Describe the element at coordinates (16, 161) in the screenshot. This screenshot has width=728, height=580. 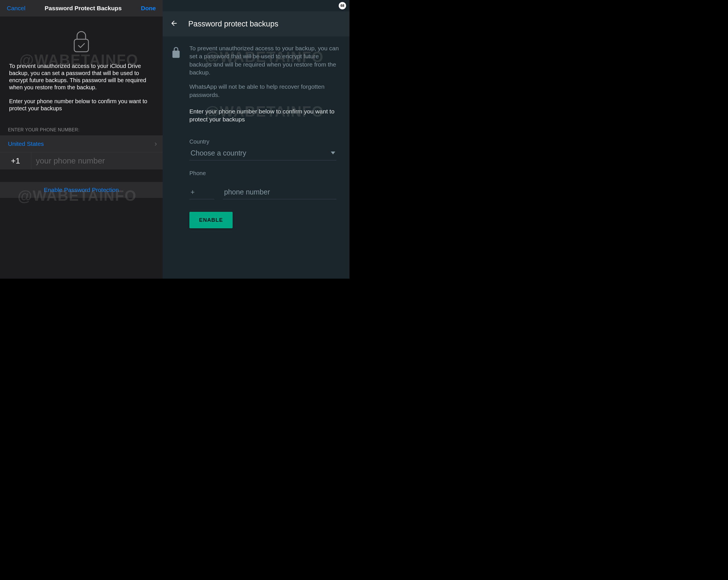
I see `country-code: +1` at that location.